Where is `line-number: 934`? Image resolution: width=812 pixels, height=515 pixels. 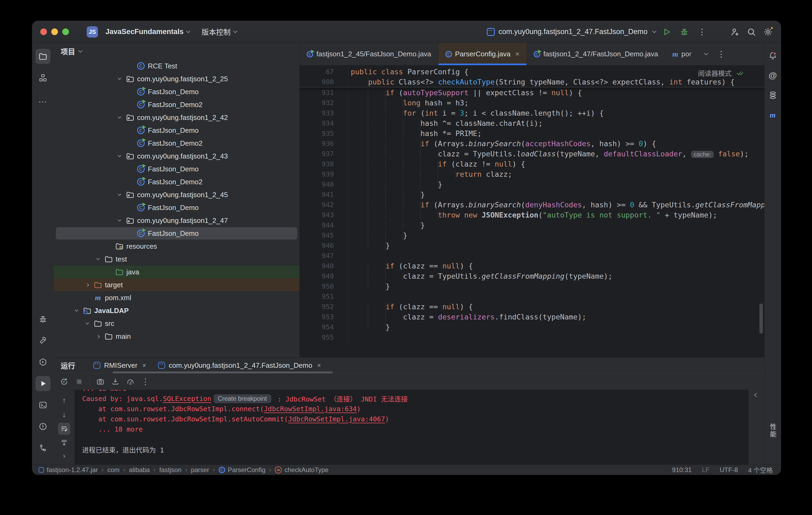
line-number: 934 is located at coordinates (324, 123).